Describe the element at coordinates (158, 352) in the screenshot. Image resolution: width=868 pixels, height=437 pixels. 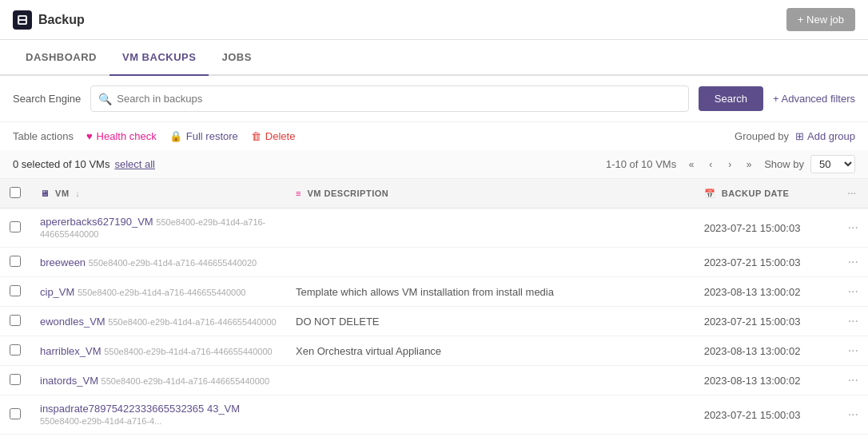
I see `row-vm-cell-4: harriblex_VM 550e8400-e29b-41d4-a716-446…` at that location.